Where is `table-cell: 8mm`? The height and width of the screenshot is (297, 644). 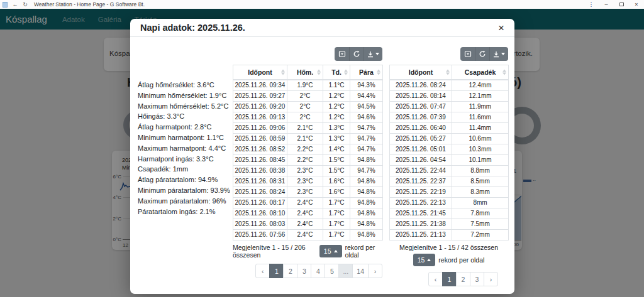 table-cell: 8mm is located at coordinates (480, 203).